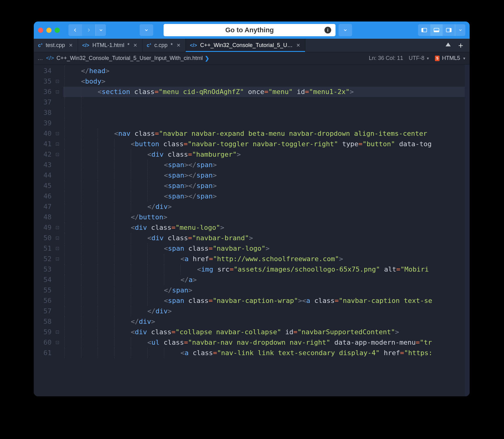 The height and width of the screenshot is (439, 504). What do you see at coordinates (448, 45) in the screenshot?
I see `notifications-icon` at bounding box center [448, 45].